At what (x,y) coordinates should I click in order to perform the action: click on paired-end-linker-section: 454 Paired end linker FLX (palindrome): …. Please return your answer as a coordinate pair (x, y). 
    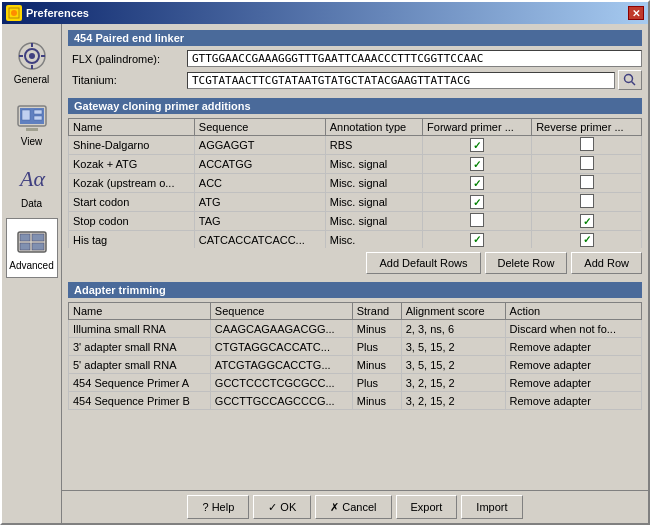
    Looking at the image, I should click on (355, 60).